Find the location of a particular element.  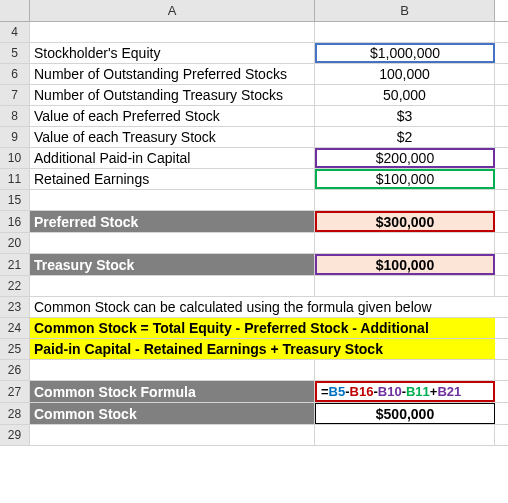

row-header-10: 10 is located at coordinates (15, 158).